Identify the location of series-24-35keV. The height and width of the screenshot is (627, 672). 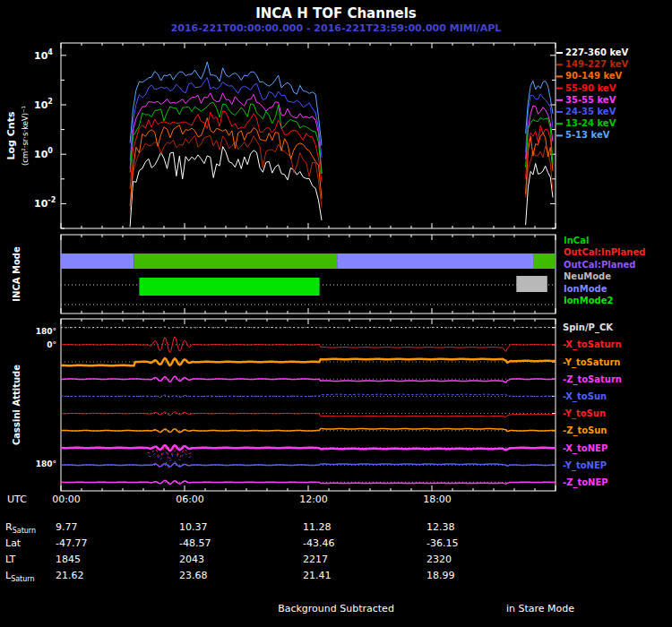
(341, 120).